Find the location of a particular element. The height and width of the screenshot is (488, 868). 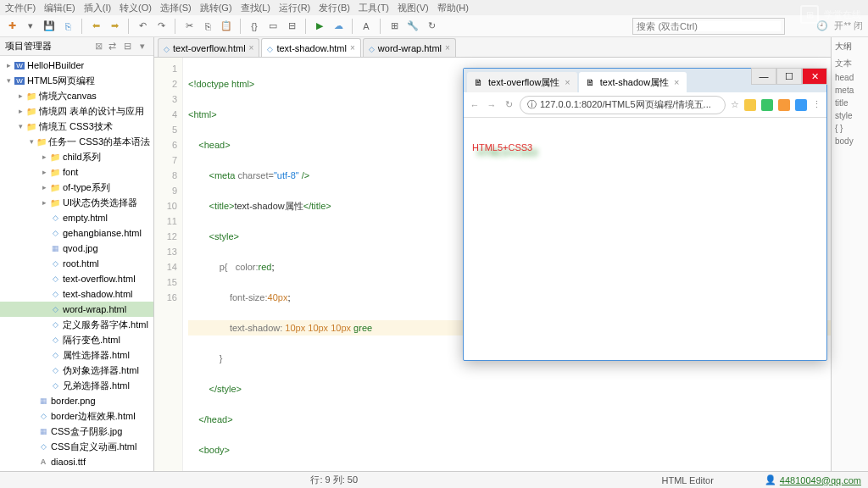

browser-tab: 🗎text-overflow属性× is located at coordinates (522, 82).